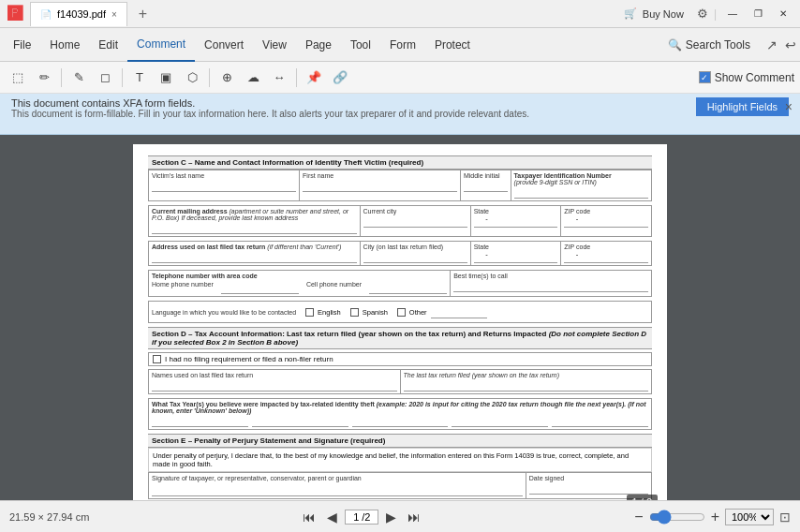  Describe the element at coordinates (630, 13) in the screenshot. I see `buy-now-link: 🛒` at that location.